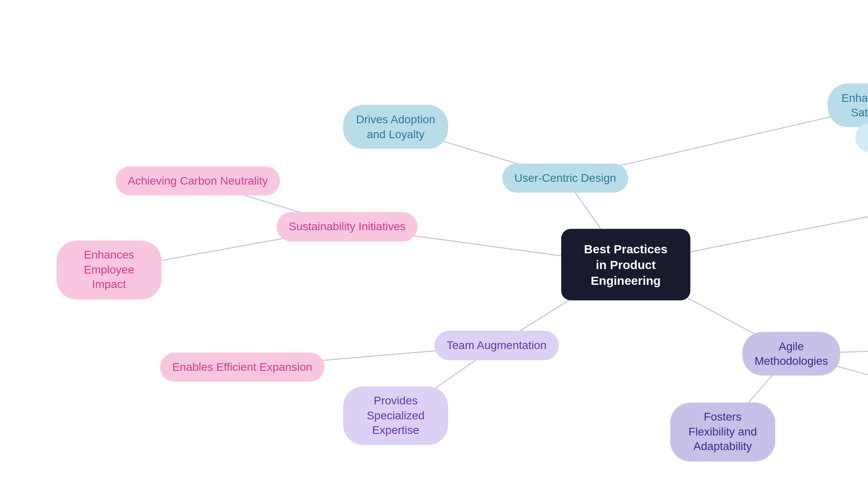  I want to click on achieving-carbon-node: Achieving Carbon Neutrality, so click(198, 181).